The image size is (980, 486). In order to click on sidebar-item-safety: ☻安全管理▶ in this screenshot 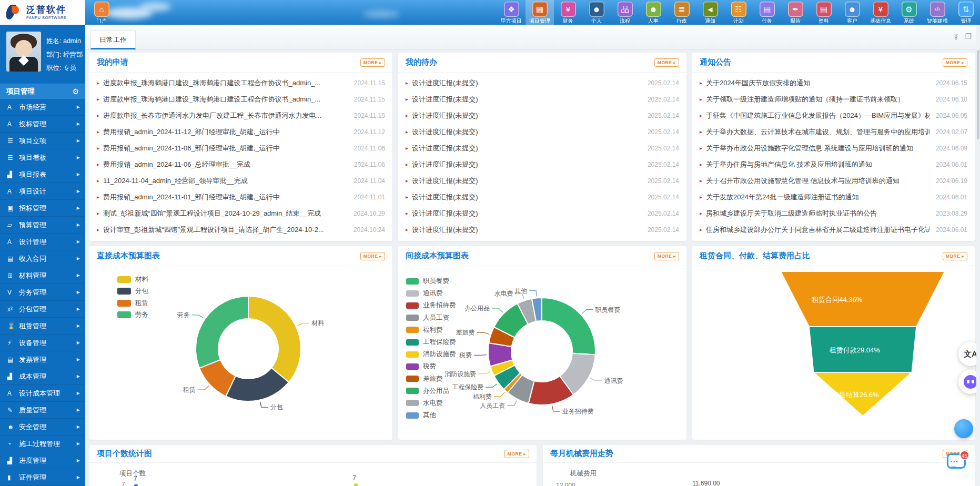, I will do `click(43, 427)`.